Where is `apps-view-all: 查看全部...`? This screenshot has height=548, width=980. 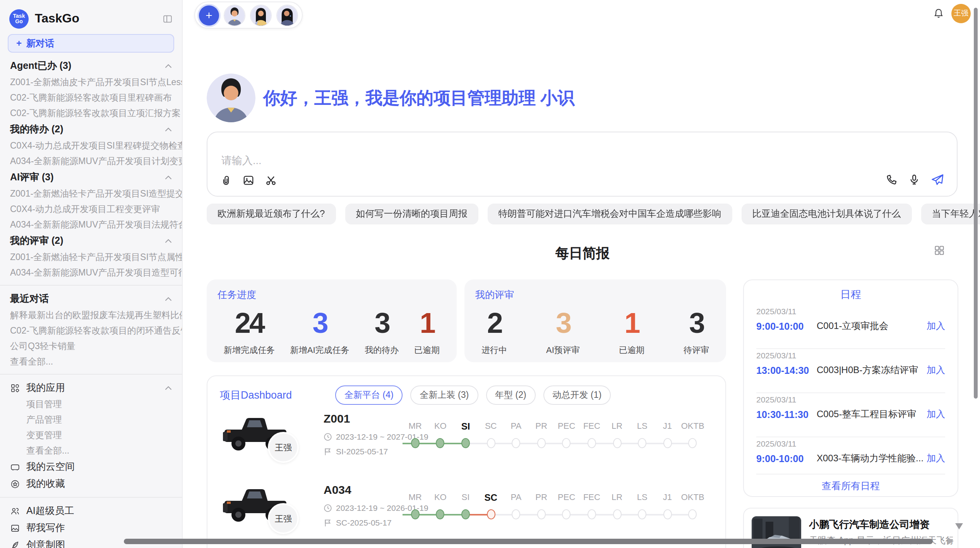
apps-view-all: 查看全部... is located at coordinates (91, 450).